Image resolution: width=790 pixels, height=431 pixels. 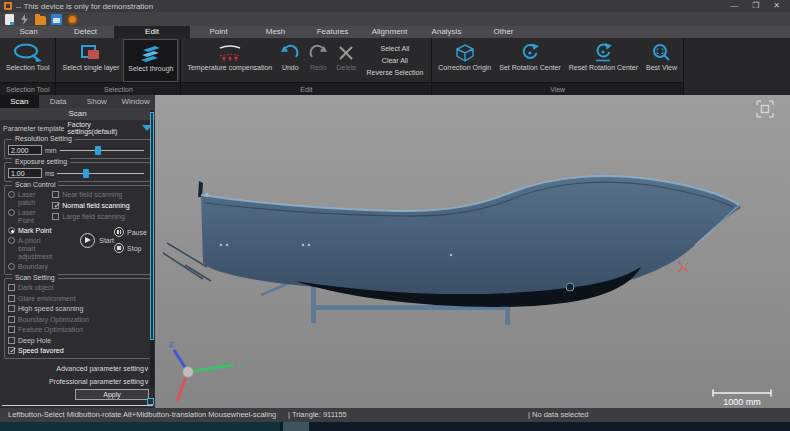 I want to click on axis-z-label: Z, so click(x=172, y=344).